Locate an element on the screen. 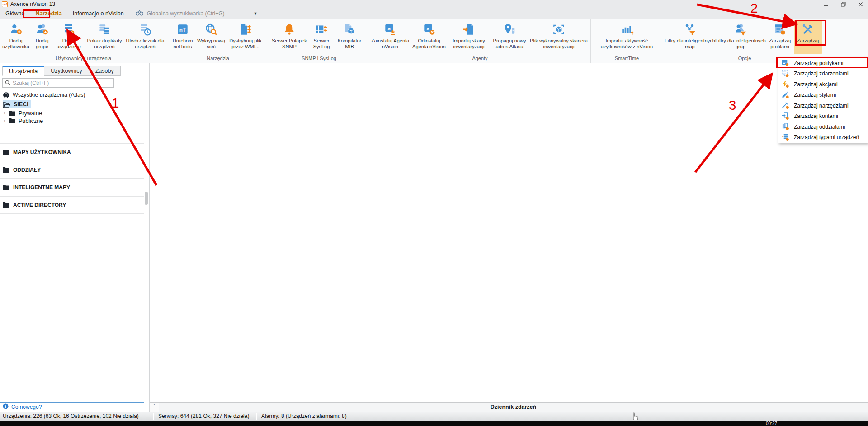 This screenshot has height=426, width=868. tab-urzadzenia: Urządzenia is located at coordinates (24, 70).